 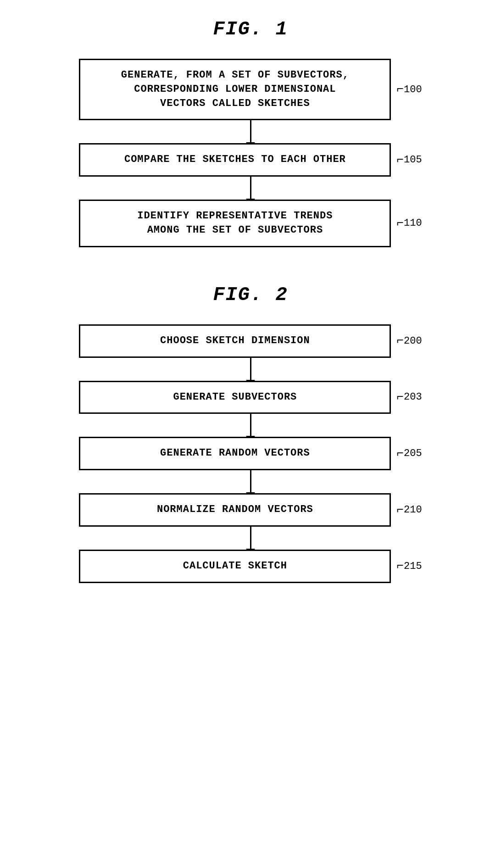 I want to click on table-row: GENERATE SUBVECTORS ⌐ 203, so click(x=250, y=397).